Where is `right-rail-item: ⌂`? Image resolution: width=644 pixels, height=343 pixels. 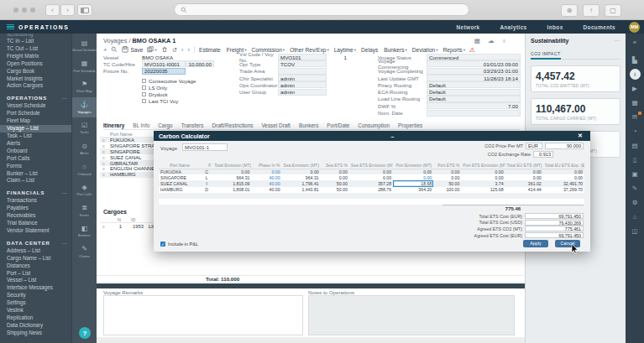
right-rail-item: ⌂ is located at coordinates (635, 216).